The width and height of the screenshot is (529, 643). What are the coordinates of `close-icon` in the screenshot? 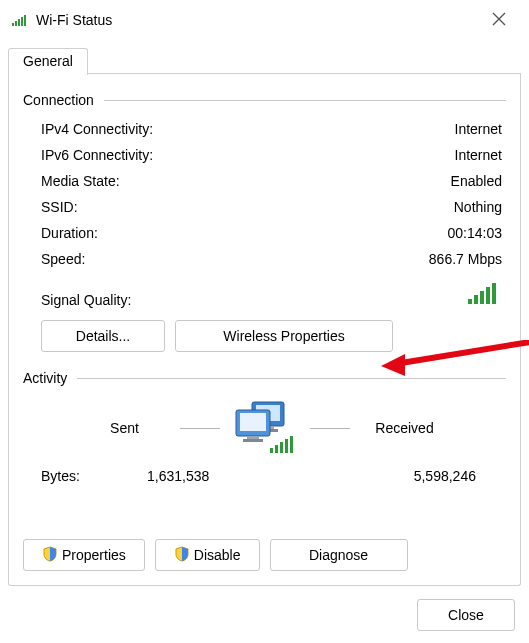 It's located at (499, 20).